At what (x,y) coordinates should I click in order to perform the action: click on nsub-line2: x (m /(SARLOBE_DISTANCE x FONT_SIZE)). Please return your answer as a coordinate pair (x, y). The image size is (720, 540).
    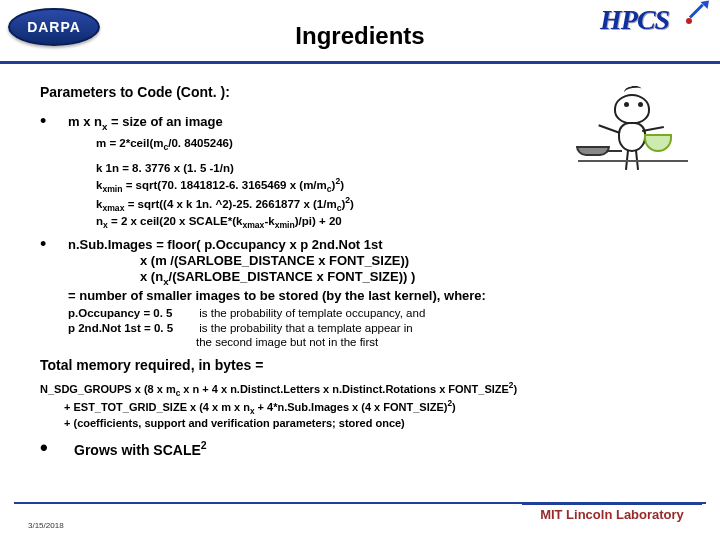
    Looking at the image, I should click on (410, 261).